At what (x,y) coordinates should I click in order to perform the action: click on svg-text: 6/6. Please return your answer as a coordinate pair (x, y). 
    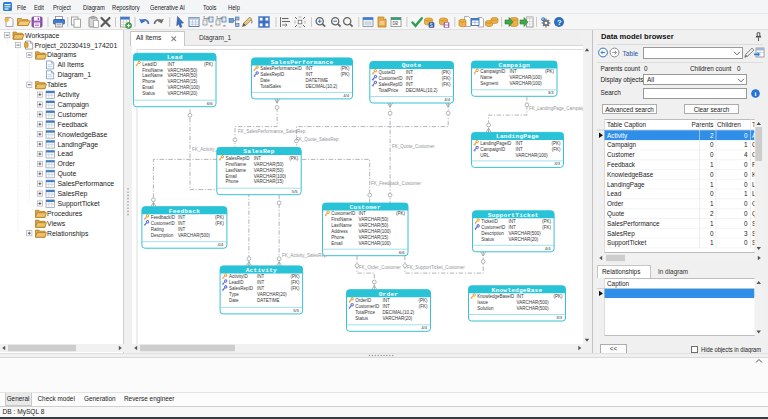
    Looking at the image, I should click on (401, 252).